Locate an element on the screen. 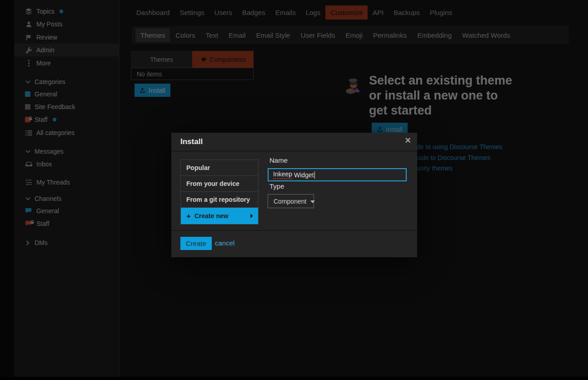 The height and width of the screenshot is (380, 588). caret-right-icon is located at coordinates (252, 216).